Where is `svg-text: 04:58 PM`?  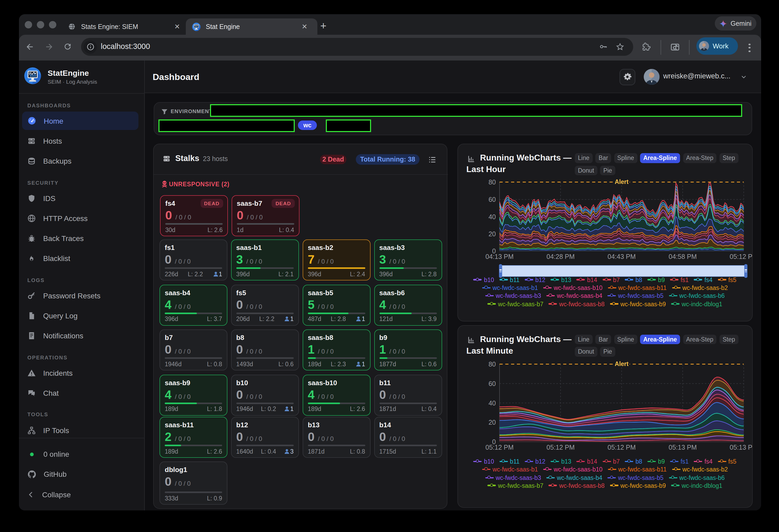 svg-text: 04:58 PM is located at coordinates (682, 257).